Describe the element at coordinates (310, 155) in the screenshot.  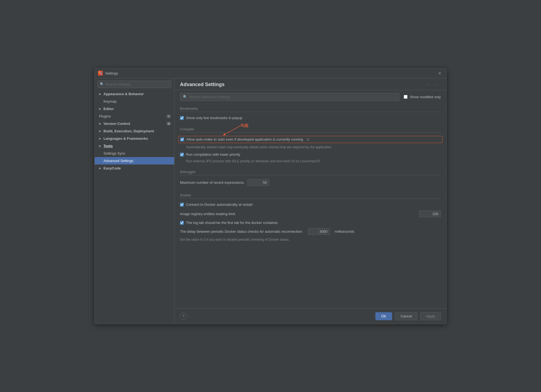
I see `lower-priority-row: Run compilation with lower priority` at that location.